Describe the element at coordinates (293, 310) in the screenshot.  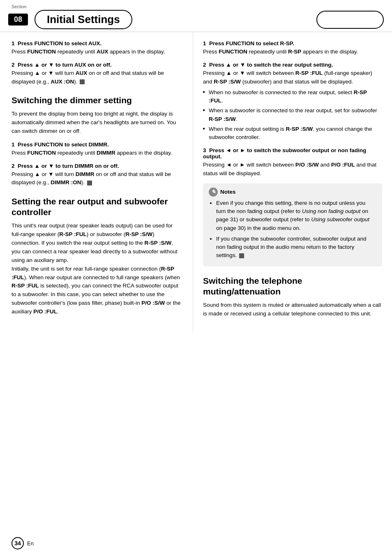
I see `tel-muting-intro: Sound from this system is muted or atten…` at that location.